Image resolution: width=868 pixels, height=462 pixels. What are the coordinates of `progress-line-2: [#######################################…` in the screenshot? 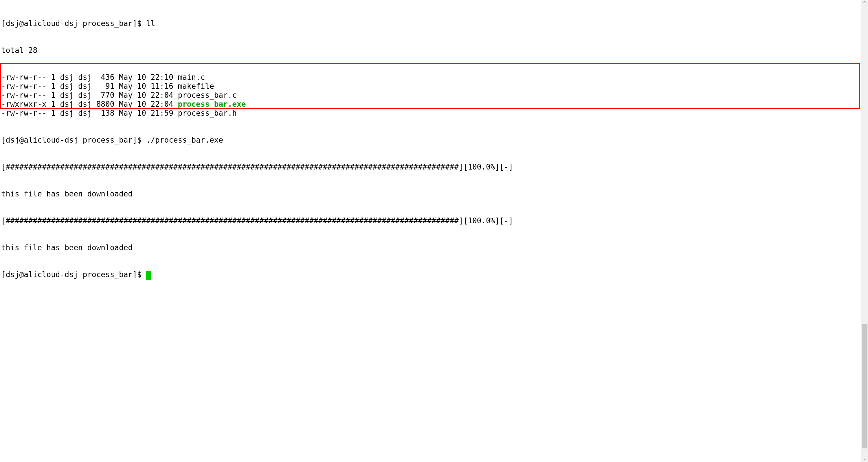 It's located at (434, 221).